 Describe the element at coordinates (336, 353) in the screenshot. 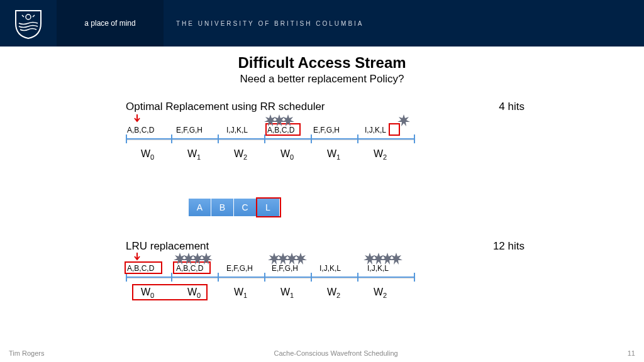

I see `footer-title: Cache-Conscious Wavefront Scheduling` at that location.